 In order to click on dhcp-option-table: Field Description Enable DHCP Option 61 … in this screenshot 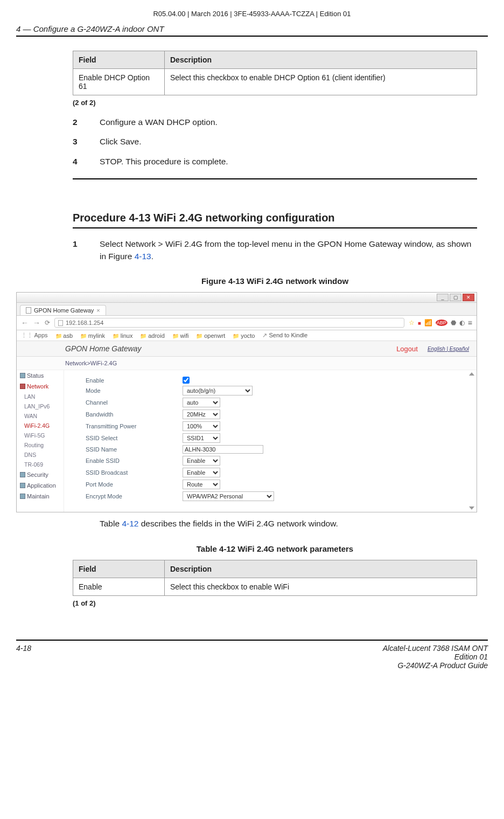, I will do `click(275, 73)`.